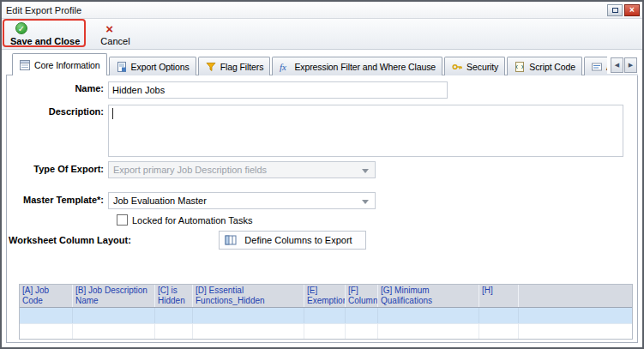 Image resolution: width=644 pixels, height=349 pixels. I want to click on cancel-button: × Cancel, so click(115, 34).